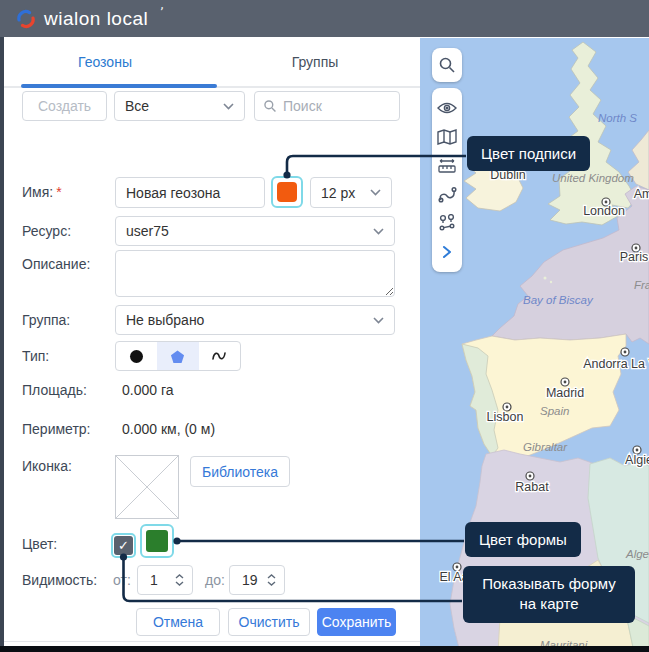  Describe the element at coordinates (147, 487) in the screenshot. I see `placeholder-x-icon` at that location.